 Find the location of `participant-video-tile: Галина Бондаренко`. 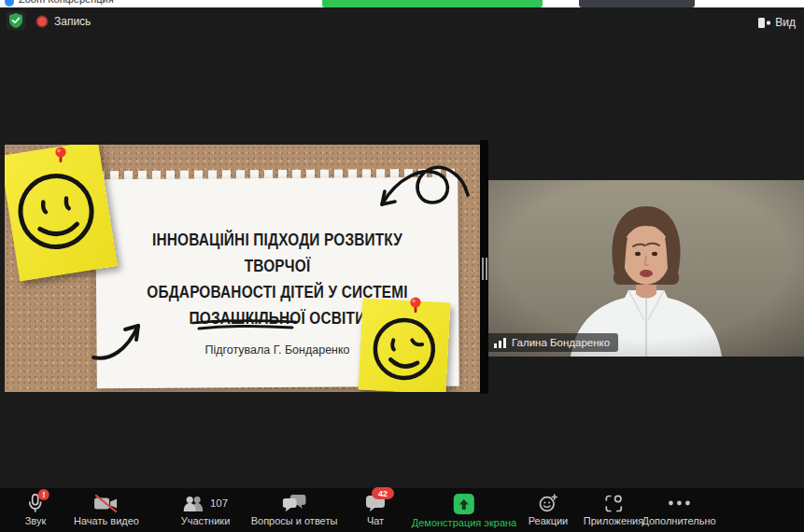

participant-video-tile: Галина Бондаренко is located at coordinates (646, 269).